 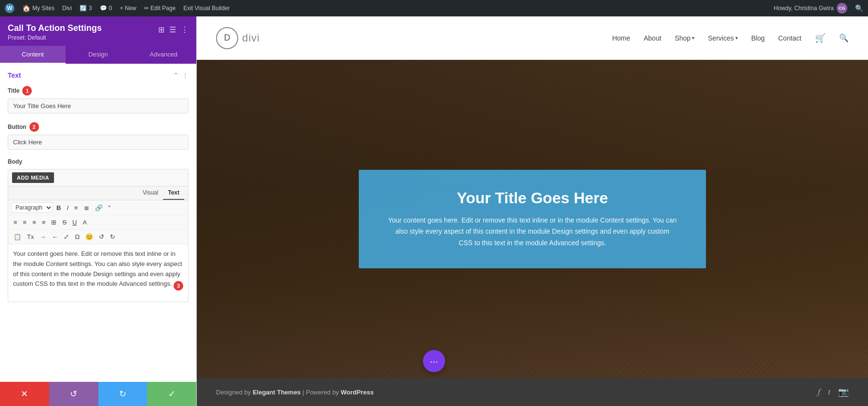 What do you see at coordinates (85, 222) in the screenshot?
I see `color-button: A` at bounding box center [85, 222].